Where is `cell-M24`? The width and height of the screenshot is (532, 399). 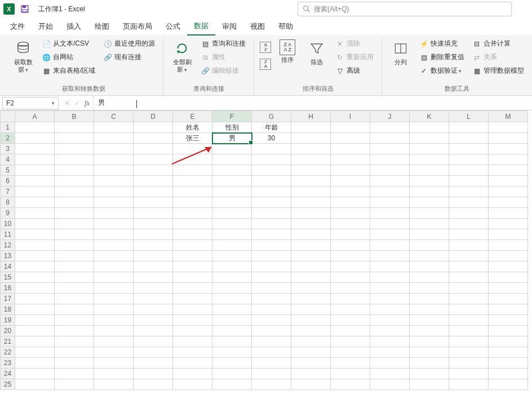 cell-M24 is located at coordinates (508, 374).